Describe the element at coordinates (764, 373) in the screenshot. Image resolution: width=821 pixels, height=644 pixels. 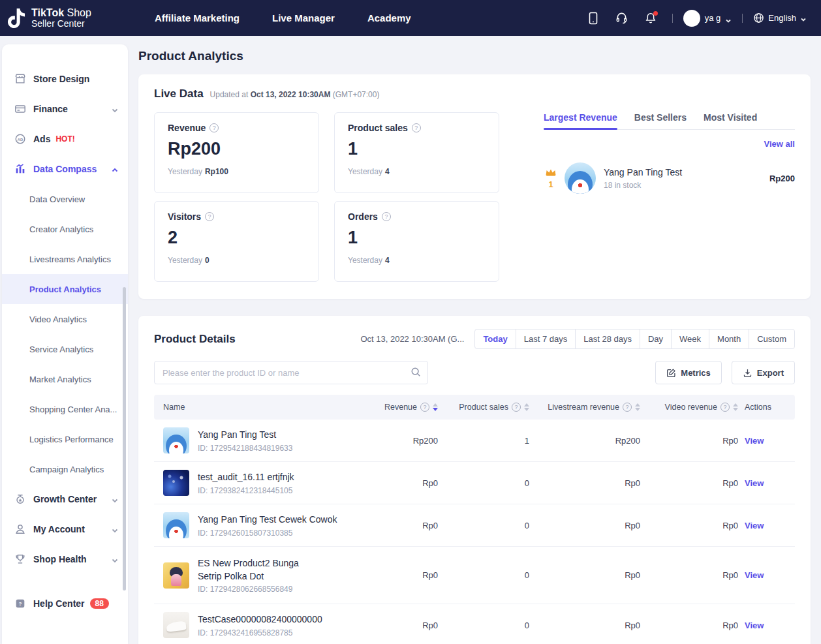
I see `export-button: Export` at that location.